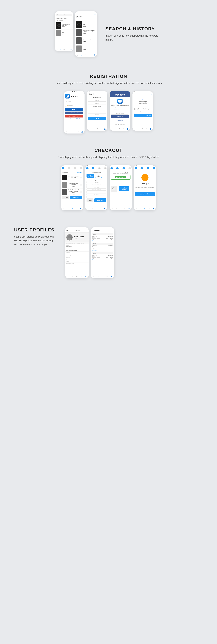 This screenshot has height=644, width=217. I want to click on cart-item-2: Cropped Rain Mac in High Shine $35.00 1, so click(72, 185).